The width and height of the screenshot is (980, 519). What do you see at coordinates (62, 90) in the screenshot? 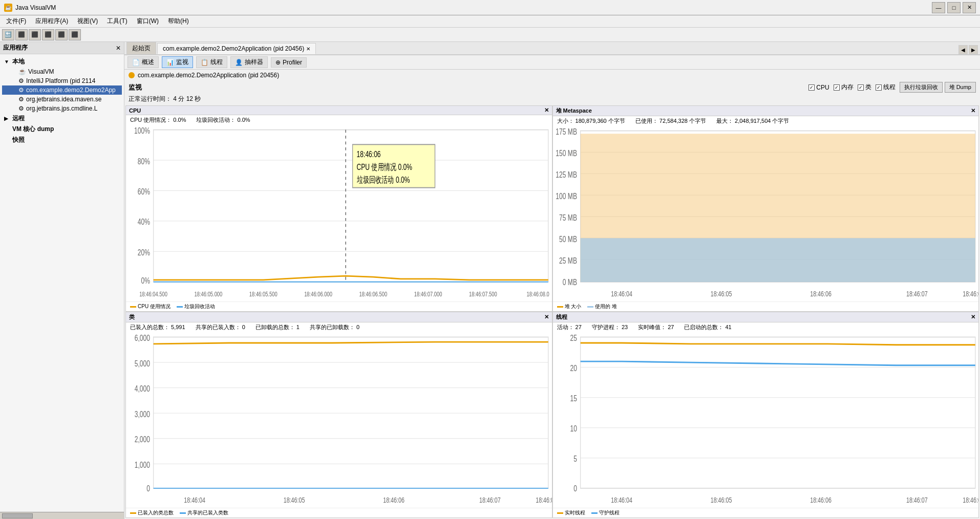
I see `tree-item-demo2app: ⚙ com.example.demo2.Demo2App` at bounding box center [62, 90].